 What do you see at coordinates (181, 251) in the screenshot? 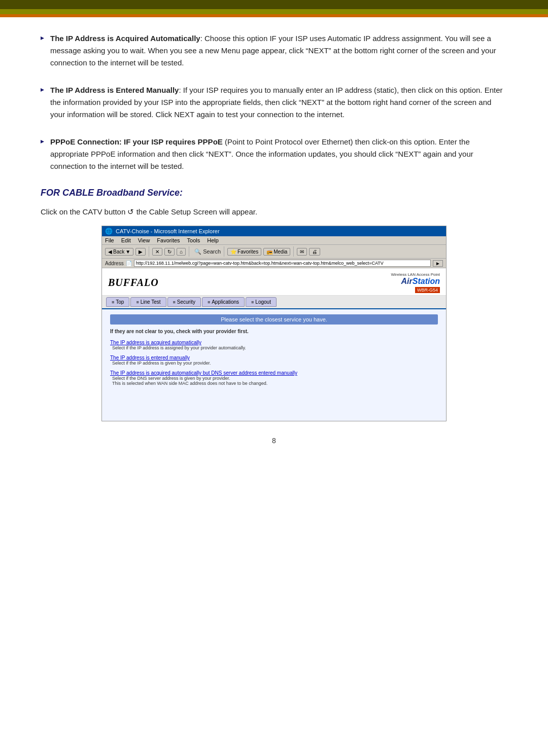
I see `home-button: ⌂` at bounding box center [181, 251].